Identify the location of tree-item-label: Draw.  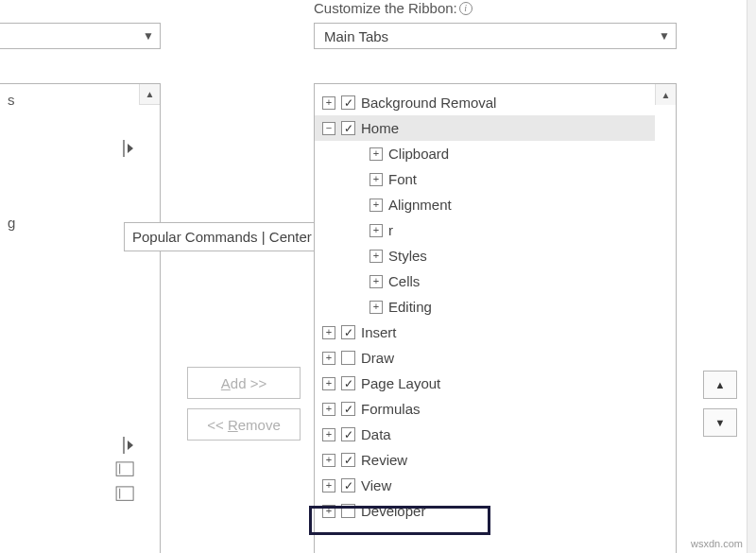
(378, 357).